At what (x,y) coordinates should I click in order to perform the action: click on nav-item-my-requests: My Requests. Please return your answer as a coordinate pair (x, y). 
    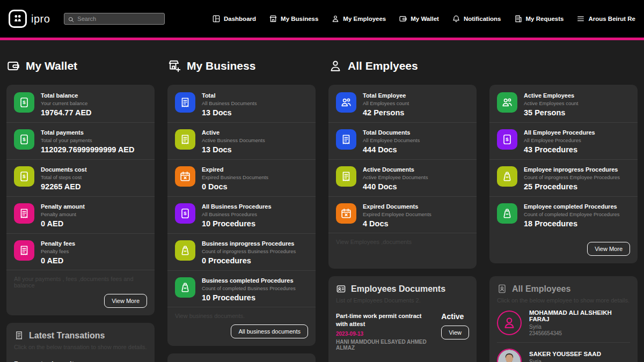
    Looking at the image, I should click on (539, 19).